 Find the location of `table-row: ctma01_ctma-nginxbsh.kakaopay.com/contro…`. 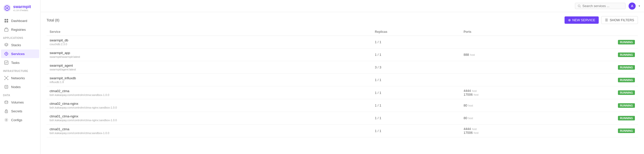

table-row: ctma01_ctma-nginxbsh.kakaopay.com/contro… is located at coordinates (342, 118).